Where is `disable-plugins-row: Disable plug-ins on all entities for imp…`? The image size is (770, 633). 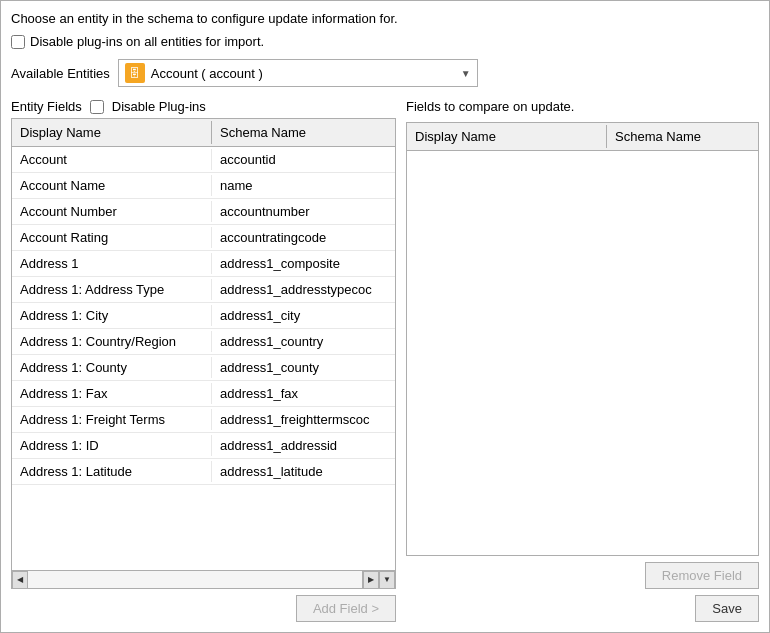 disable-plugins-row: Disable plug-ins on all entities for imp… is located at coordinates (385, 42).